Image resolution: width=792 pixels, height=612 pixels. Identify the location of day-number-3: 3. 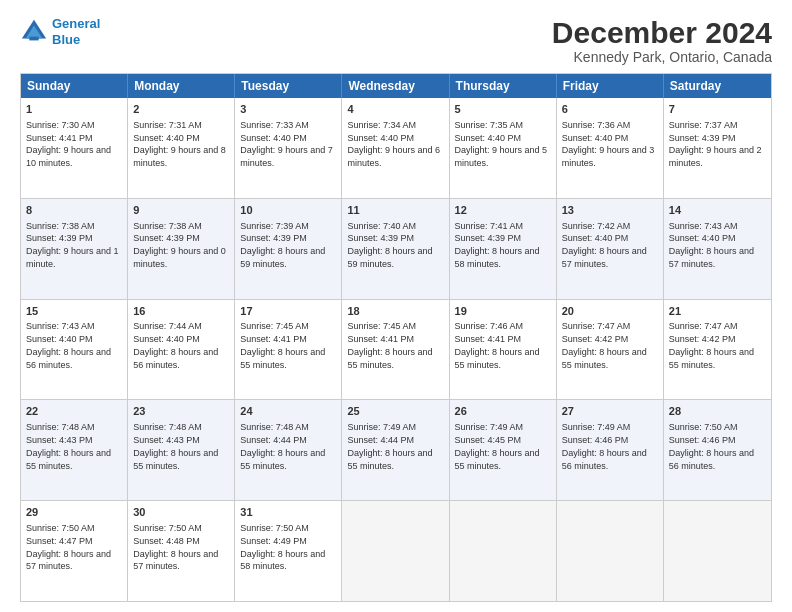
(288, 110).